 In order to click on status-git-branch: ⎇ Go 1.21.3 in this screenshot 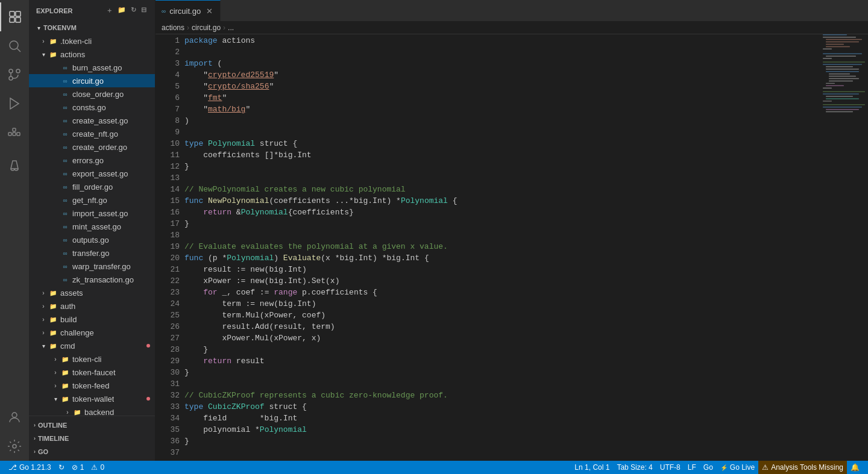, I will do `click(30, 467)`.